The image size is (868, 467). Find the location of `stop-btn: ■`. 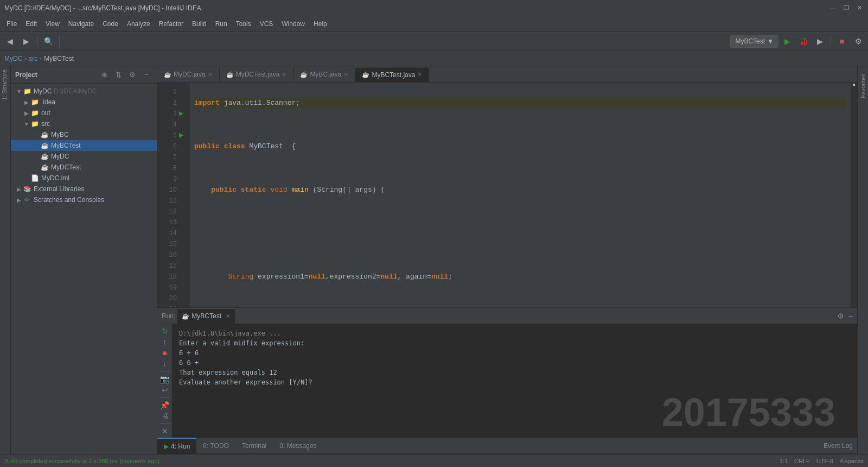

stop-btn: ■ is located at coordinates (842, 41).